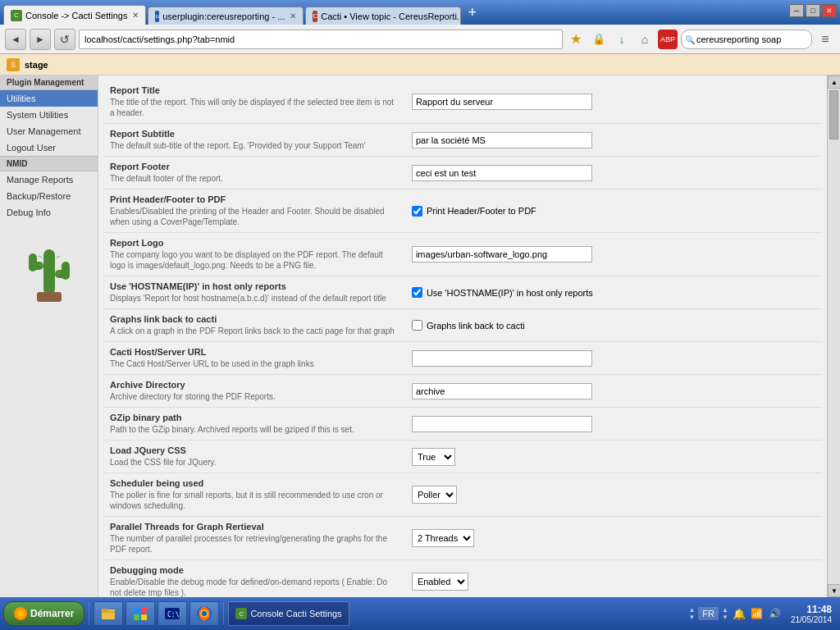 Image resolution: width=840 pixels, height=630 pixels. I want to click on tab3-favicon: C, so click(315, 16).